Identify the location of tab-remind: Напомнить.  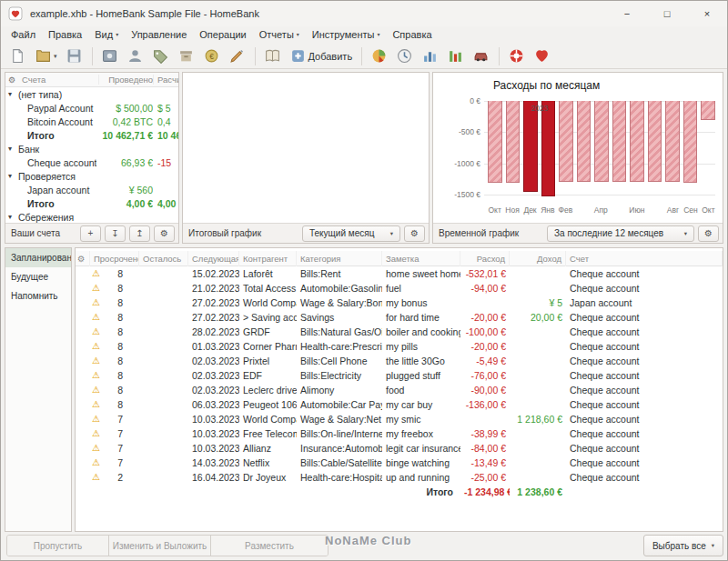
(38, 296).